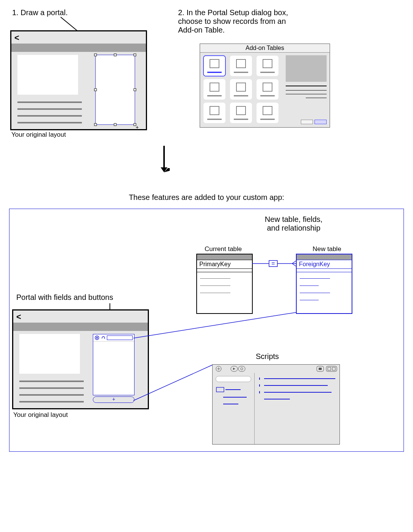 The image size is (413, 532). Describe the element at coordinates (224, 264) in the screenshot. I see `primary-key-field: PrimaryKey` at that location.